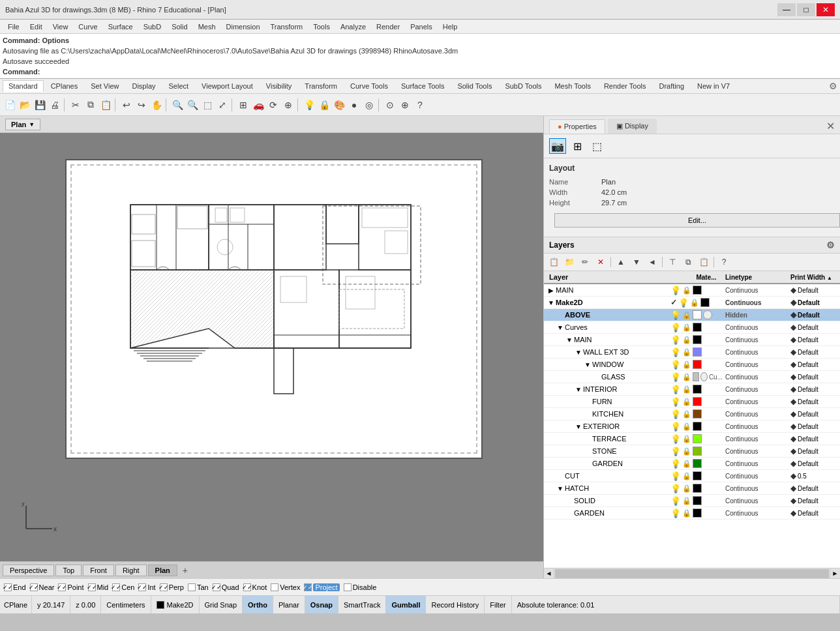 The width and height of the screenshot is (840, 631). I want to click on panel-close-button: ✕, so click(831, 126).